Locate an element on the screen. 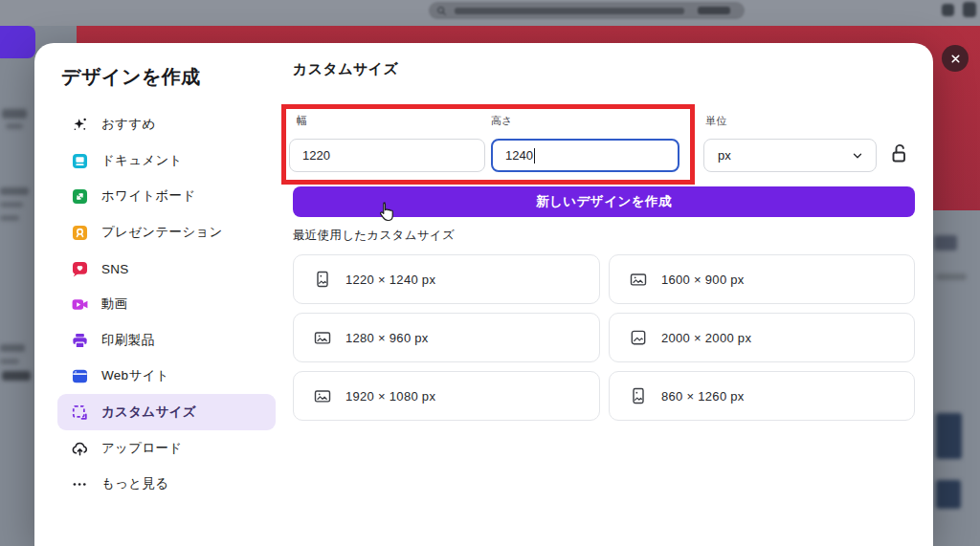 The image size is (980, 546). sidebar-item-presentation: プレゼンテーション is located at coordinates (167, 232).